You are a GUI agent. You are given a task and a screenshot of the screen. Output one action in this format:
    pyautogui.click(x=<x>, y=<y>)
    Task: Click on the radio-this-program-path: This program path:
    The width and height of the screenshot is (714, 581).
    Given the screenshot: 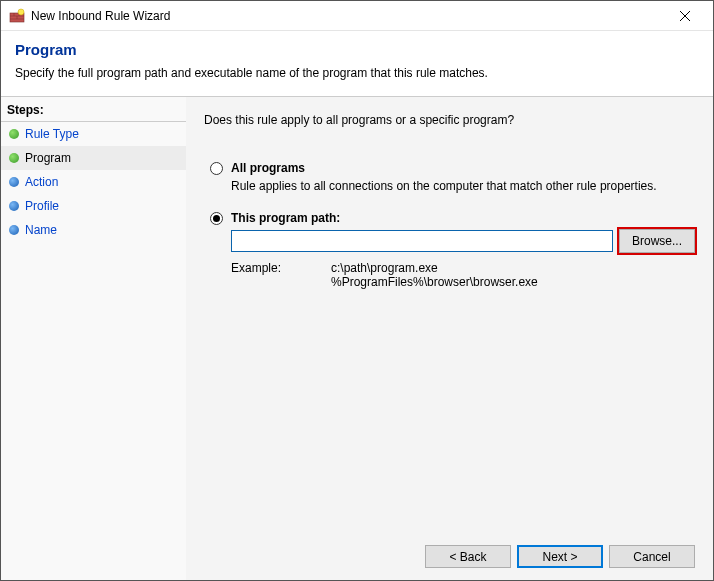 What is the action you would take?
    pyautogui.click(x=452, y=218)
    